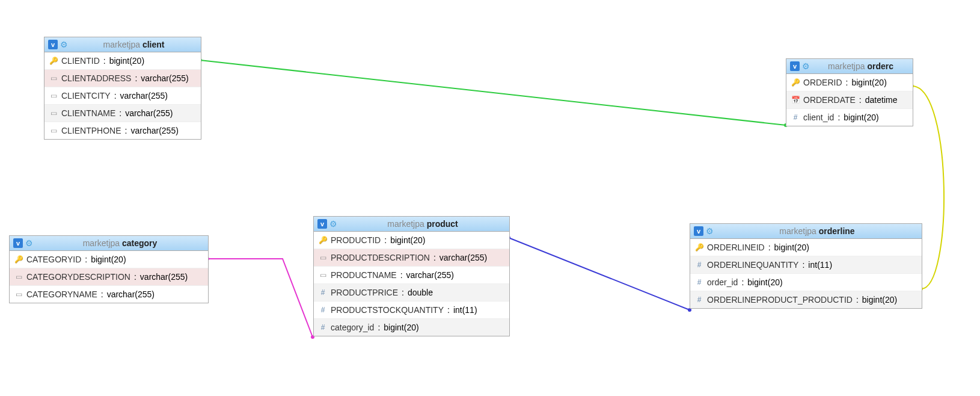 The height and width of the screenshot is (396, 980). I want to click on table-header-product: v⚙marketjpa product, so click(411, 224).